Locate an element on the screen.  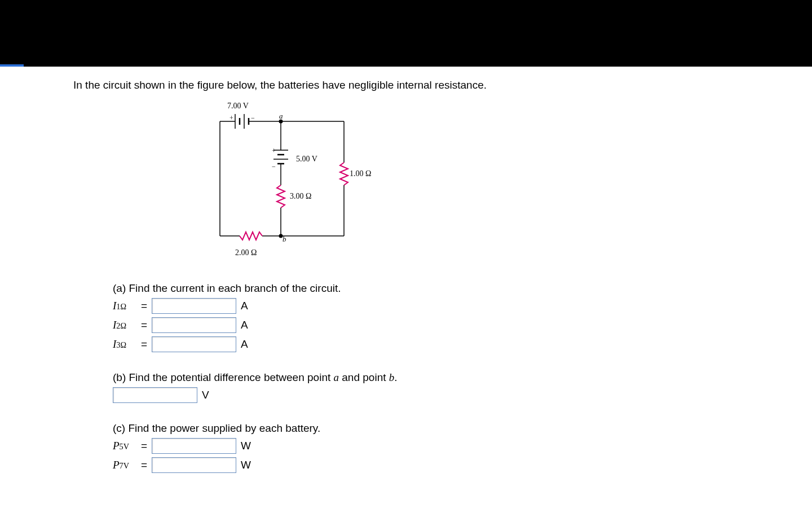
eq-i3: = is located at coordinates (144, 344).